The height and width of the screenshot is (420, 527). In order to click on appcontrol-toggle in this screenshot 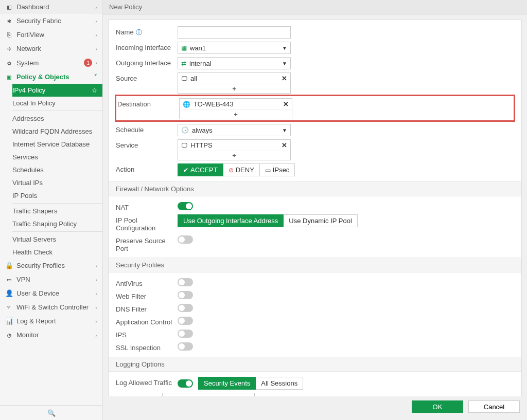, I will do `click(185, 321)`.